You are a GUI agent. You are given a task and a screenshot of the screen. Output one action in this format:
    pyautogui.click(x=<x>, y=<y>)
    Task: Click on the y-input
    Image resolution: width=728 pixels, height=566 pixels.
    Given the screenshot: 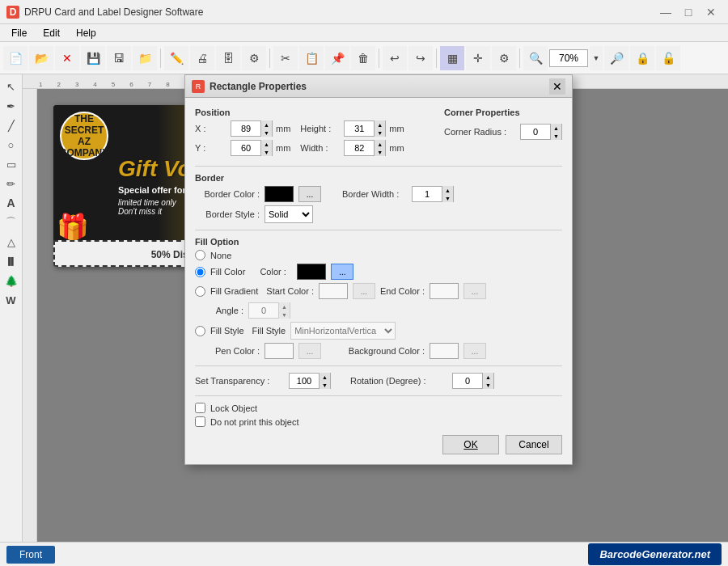 What is the action you would take?
    pyautogui.click(x=246, y=148)
    